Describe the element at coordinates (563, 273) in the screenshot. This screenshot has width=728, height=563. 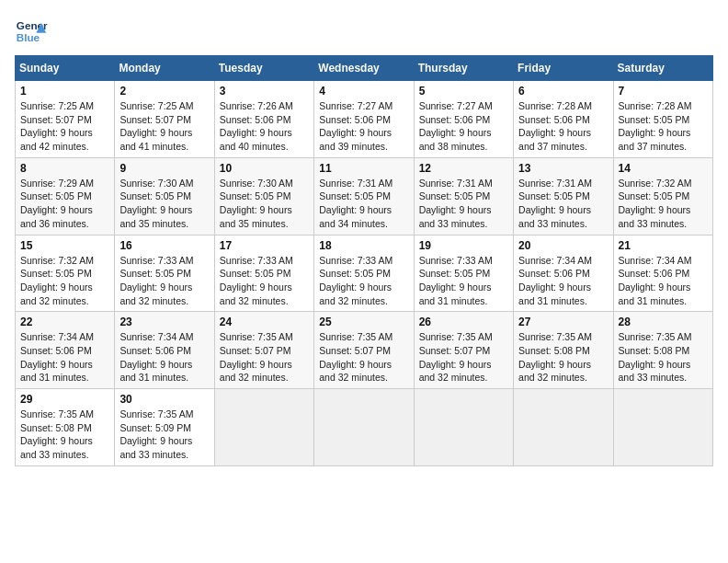
I see `calendar-cell: 20Sunrise: 7:34 AM Sunset: 5:06 PM Dayli…` at that location.